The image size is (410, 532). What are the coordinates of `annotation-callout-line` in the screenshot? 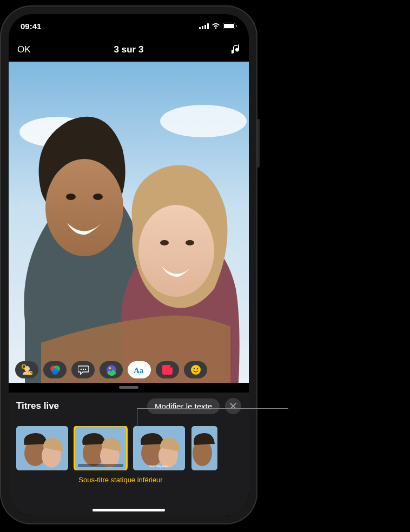 It's located at (213, 409).